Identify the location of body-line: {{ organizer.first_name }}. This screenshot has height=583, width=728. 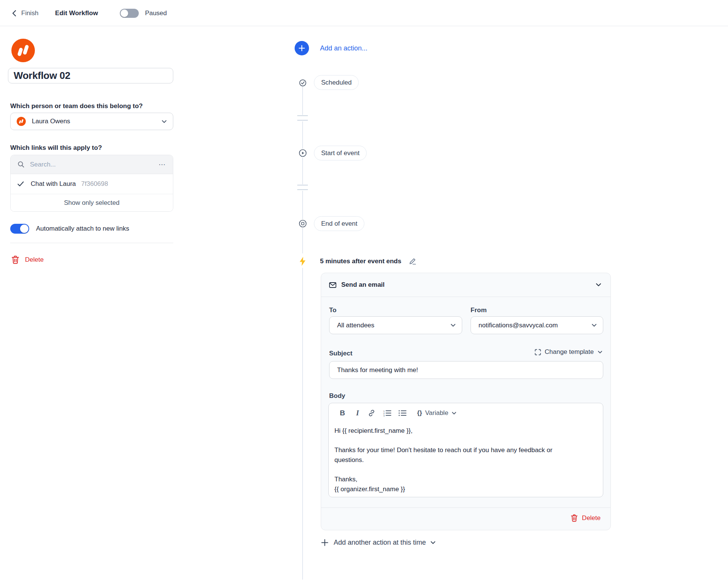
(464, 489).